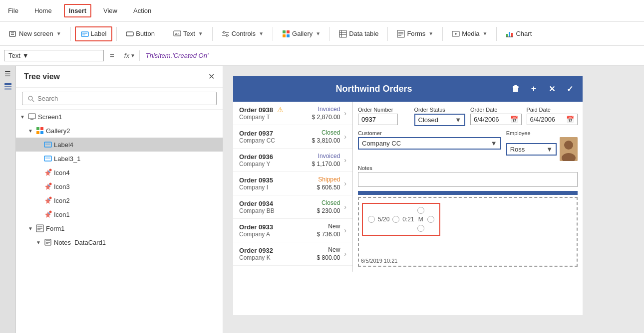 This screenshot has width=644, height=333. I want to click on icon1-tree-icon, so click(48, 214).